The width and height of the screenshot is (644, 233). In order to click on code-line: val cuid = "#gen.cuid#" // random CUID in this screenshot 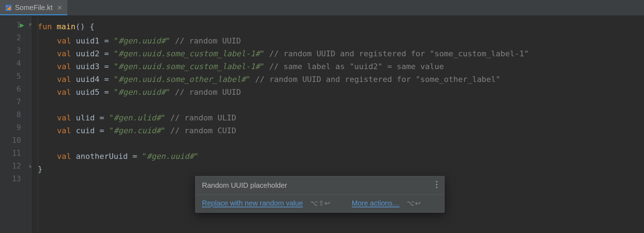, I will do `click(338, 130)`.